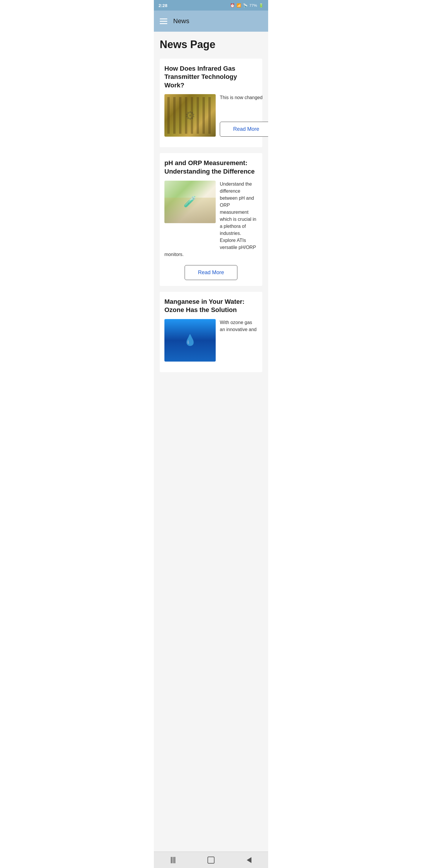 This screenshot has width=422, height=868. What do you see at coordinates (173, 860) in the screenshot?
I see `recent-button` at bounding box center [173, 860].